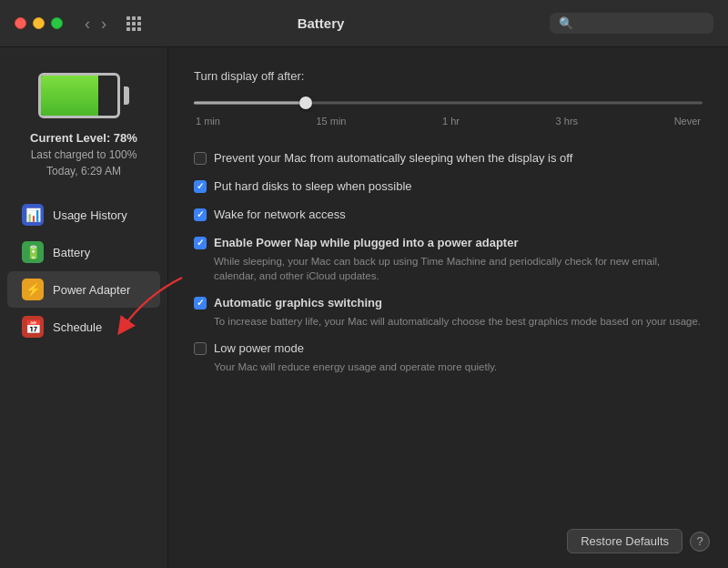  Describe the element at coordinates (448, 103) in the screenshot. I see `slider-track` at that location.